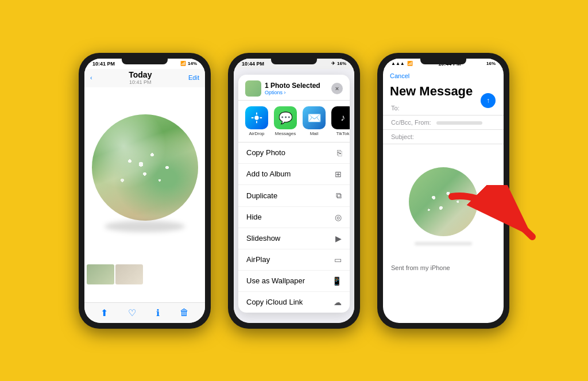 This screenshot has width=588, height=381. What do you see at coordinates (443, 202) in the screenshot?
I see `message-photo` at bounding box center [443, 202].